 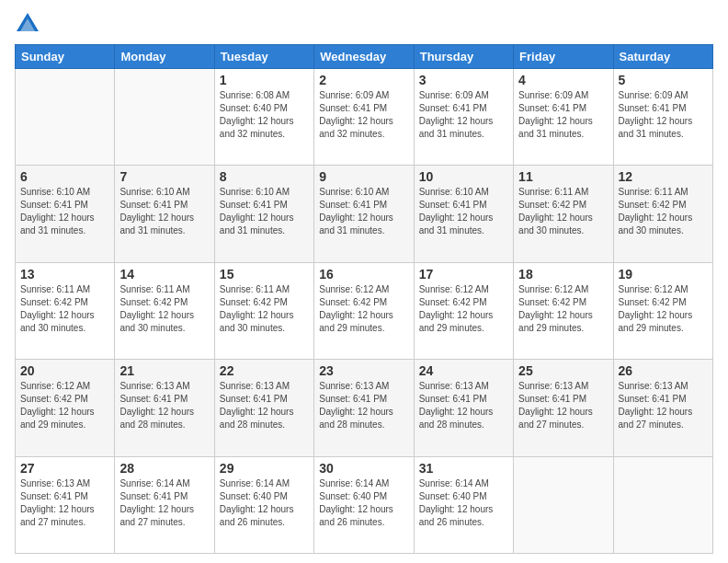 I want to click on day-number: 24, so click(x=463, y=371).